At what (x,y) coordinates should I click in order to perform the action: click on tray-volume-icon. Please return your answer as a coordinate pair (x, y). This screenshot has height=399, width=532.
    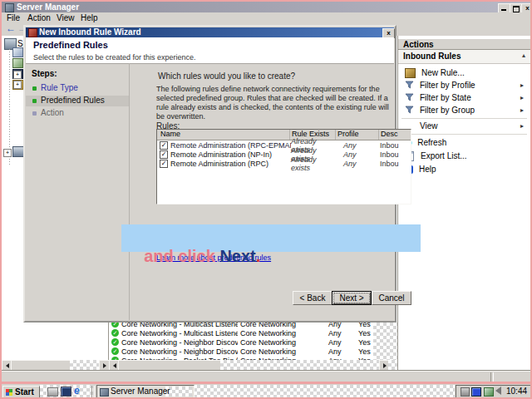
    Looking at the image, I should click on (499, 391).